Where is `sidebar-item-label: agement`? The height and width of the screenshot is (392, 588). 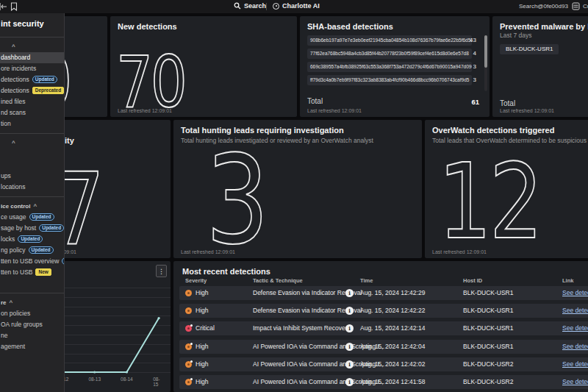 sidebar-item-label: agement is located at coordinates (13, 346).